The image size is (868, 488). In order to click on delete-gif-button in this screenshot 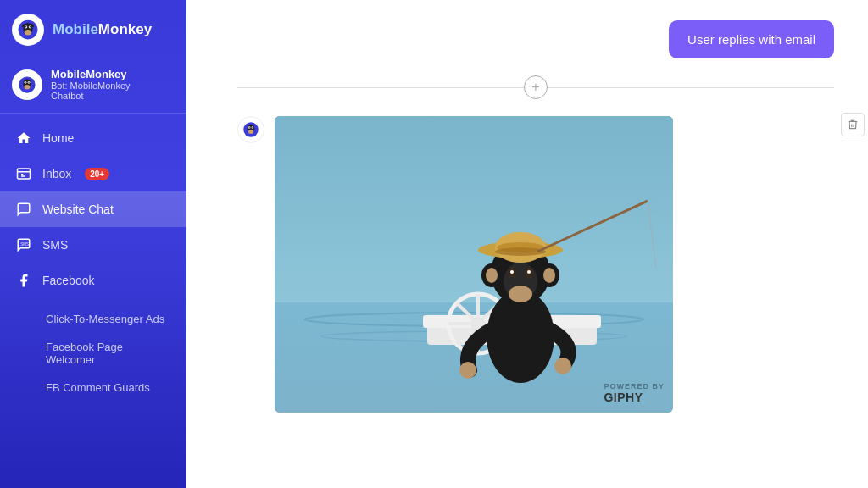, I will do `click(853, 125)`.